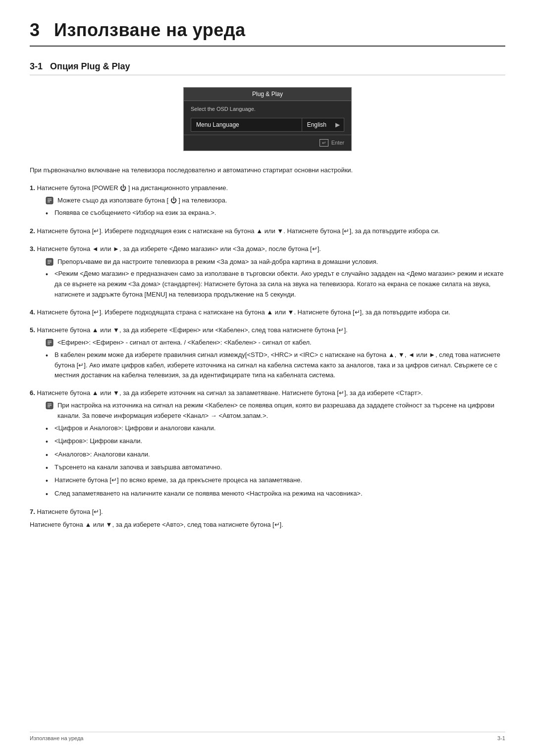 The width and height of the screenshot is (535, 756). I want to click on page-footer: Използване на уреда 3-1, so click(268, 737).